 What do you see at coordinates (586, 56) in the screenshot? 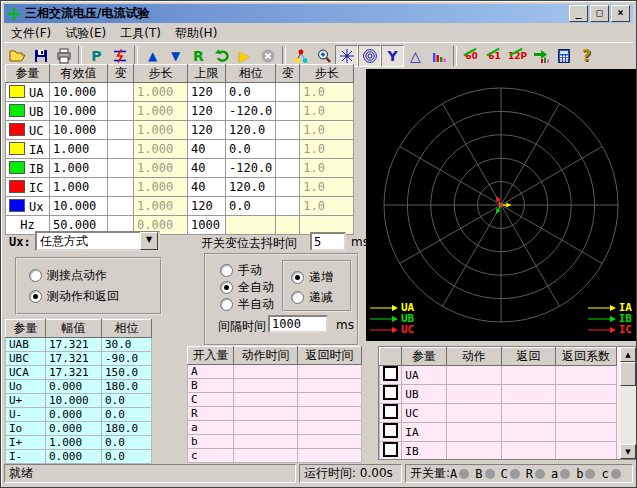
I see `help-icon: ?` at bounding box center [586, 56].